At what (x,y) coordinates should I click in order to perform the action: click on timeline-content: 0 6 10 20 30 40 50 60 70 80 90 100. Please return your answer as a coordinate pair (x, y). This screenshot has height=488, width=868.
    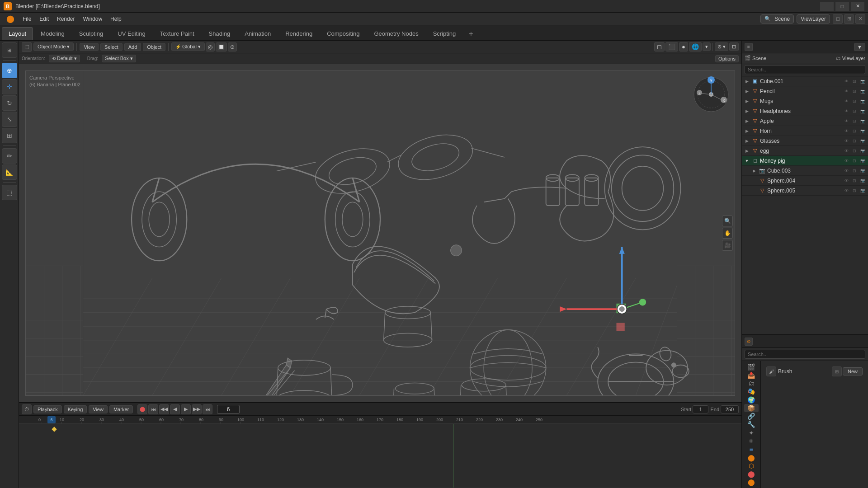
    Looking at the image, I should click on (380, 452).